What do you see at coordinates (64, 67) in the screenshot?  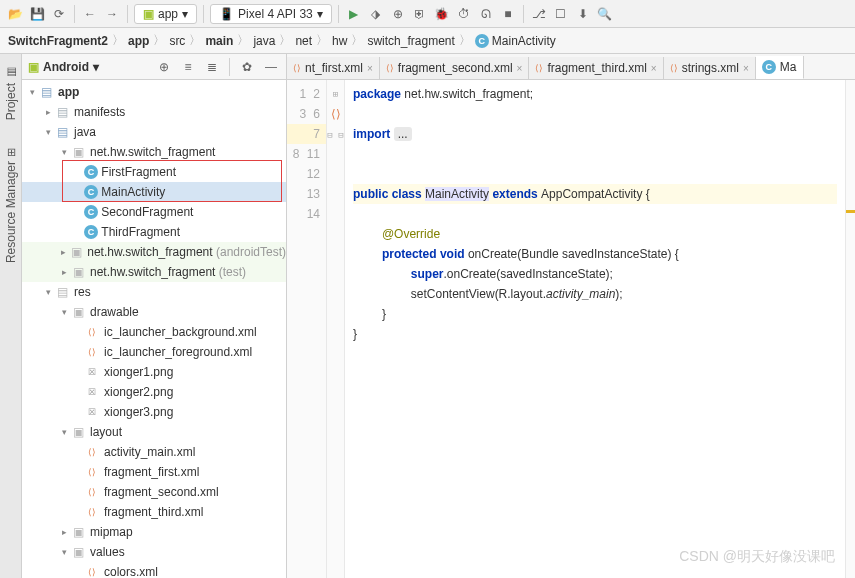 I see `panel-mode: ▣ Android ▾` at bounding box center [64, 67].